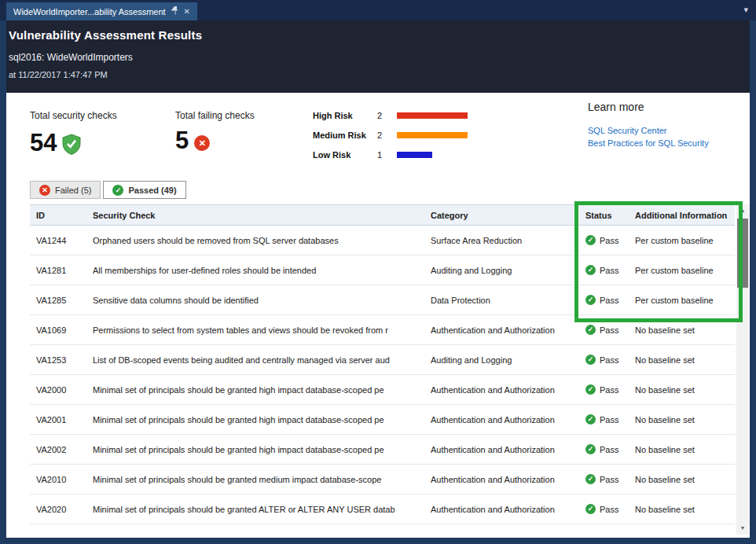  I want to click on pin-icon, so click(174, 11).